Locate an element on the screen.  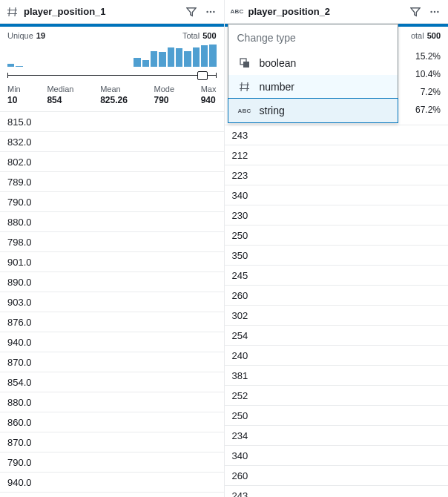
range-slider is located at coordinates (112, 76).